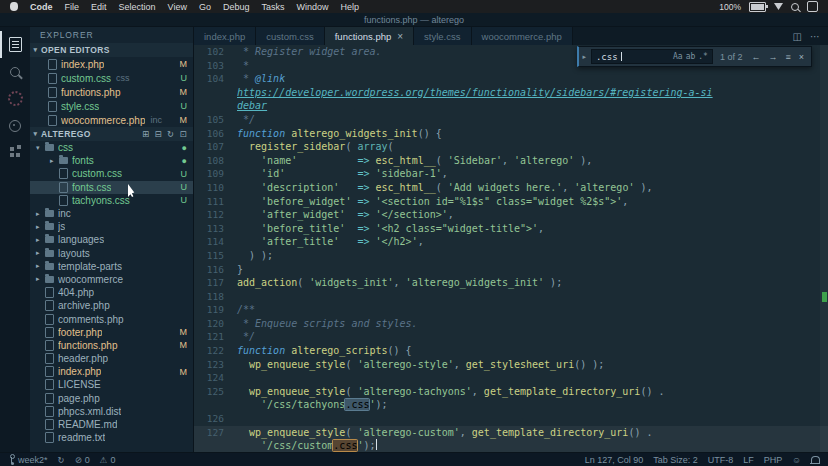  I want to click on tree-file-comments.php: comments.php, so click(112, 318).